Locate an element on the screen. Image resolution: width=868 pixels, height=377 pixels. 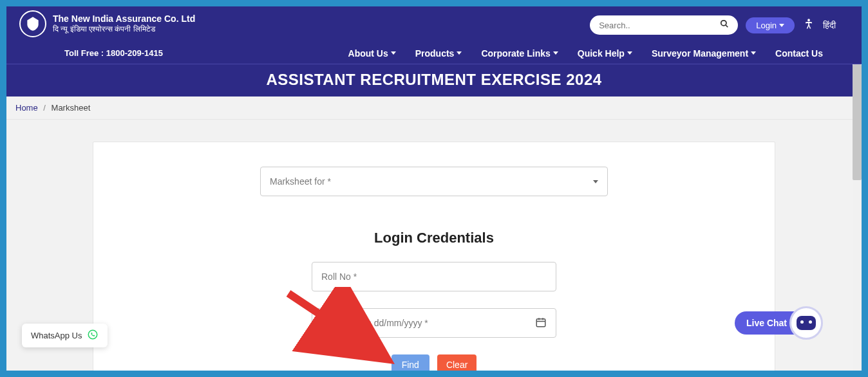
clear-button: Clear is located at coordinates (457, 365).